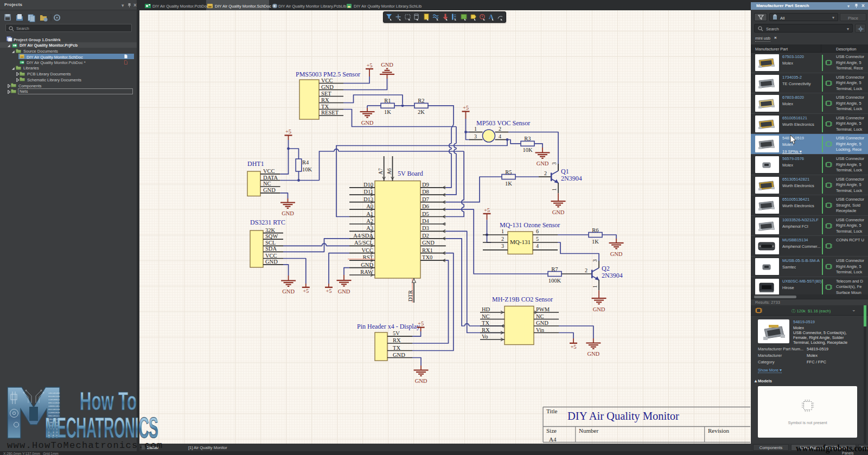 This screenshot has height=455, width=868. I want to click on svg-text: D3, so click(425, 228).